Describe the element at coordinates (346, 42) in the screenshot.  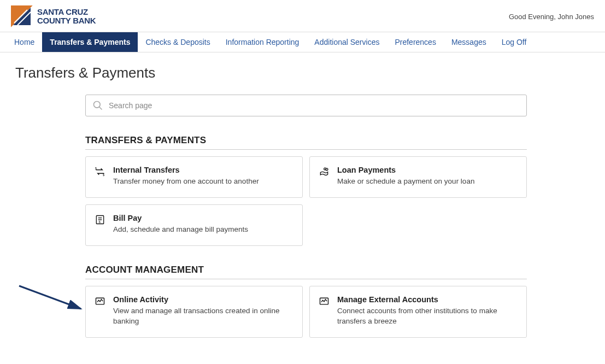
I see `nav-additional-services: Additional Services` at that location.